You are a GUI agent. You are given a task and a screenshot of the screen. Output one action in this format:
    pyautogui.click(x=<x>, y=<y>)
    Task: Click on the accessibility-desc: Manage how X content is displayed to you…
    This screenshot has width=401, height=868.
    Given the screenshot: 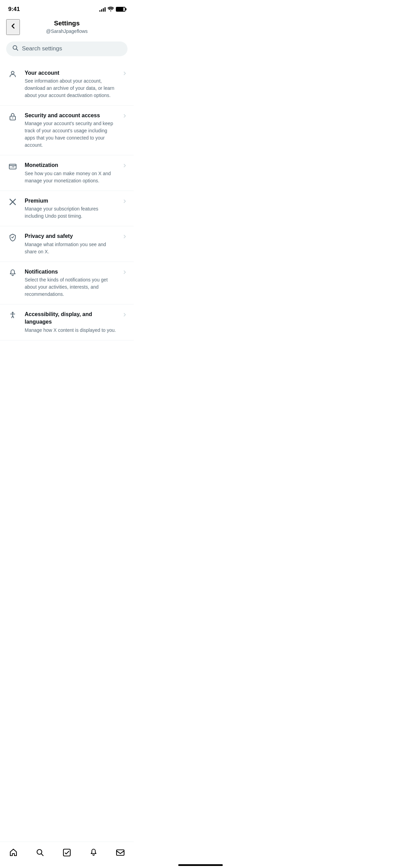 What is the action you would take?
    pyautogui.click(x=71, y=330)
    